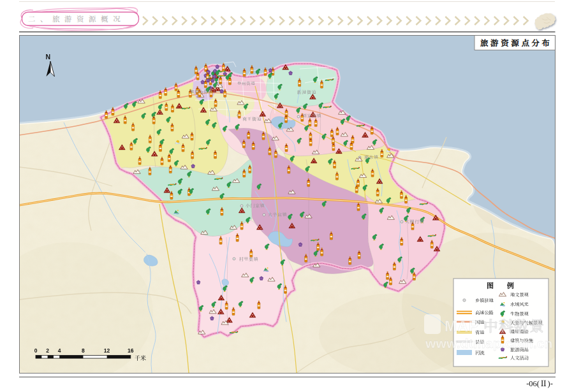 This screenshot has height=392, width=574. What do you see at coordinates (47, 351) in the screenshot?
I see `svg-text: 2` at bounding box center [47, 351].